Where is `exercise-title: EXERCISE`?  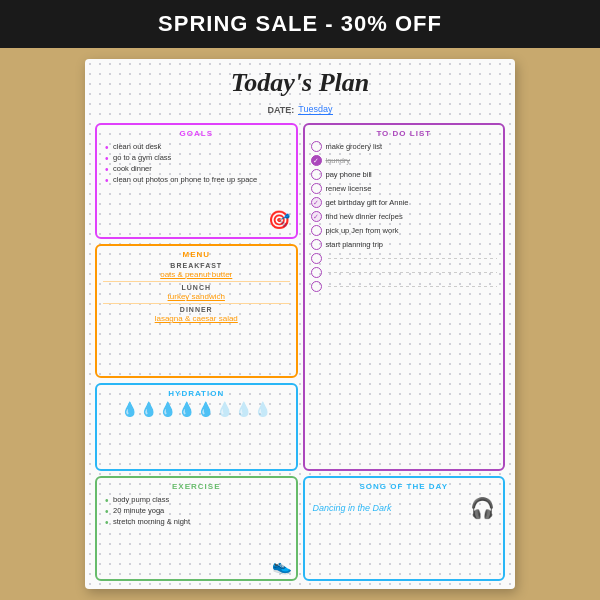
exercise-title: EXERCISE is located at coordinates (196, 486).